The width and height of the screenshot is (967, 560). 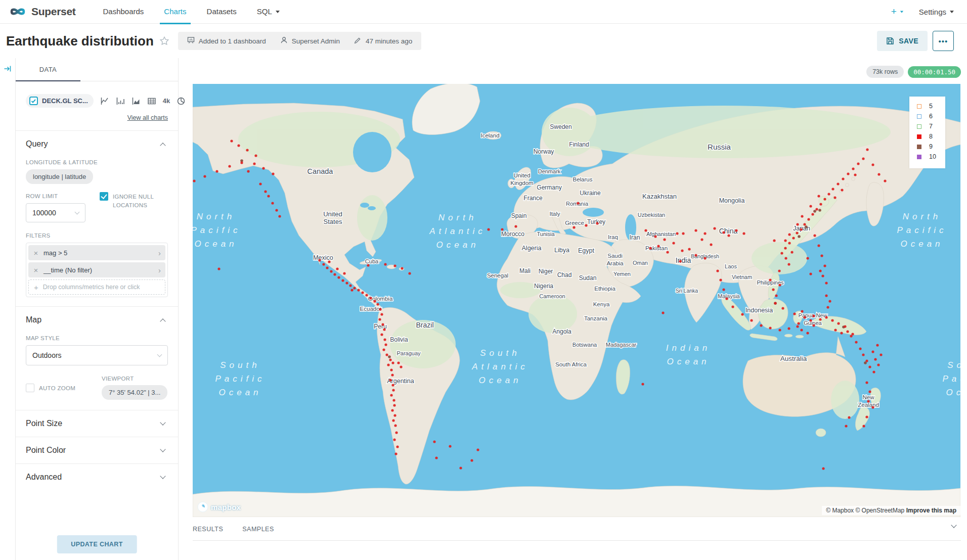 What do you see at coordinates (935, 72) in the screenshot?
I see `query-timer-badge: 00:00:01.50` at bounding box center [935, 72].